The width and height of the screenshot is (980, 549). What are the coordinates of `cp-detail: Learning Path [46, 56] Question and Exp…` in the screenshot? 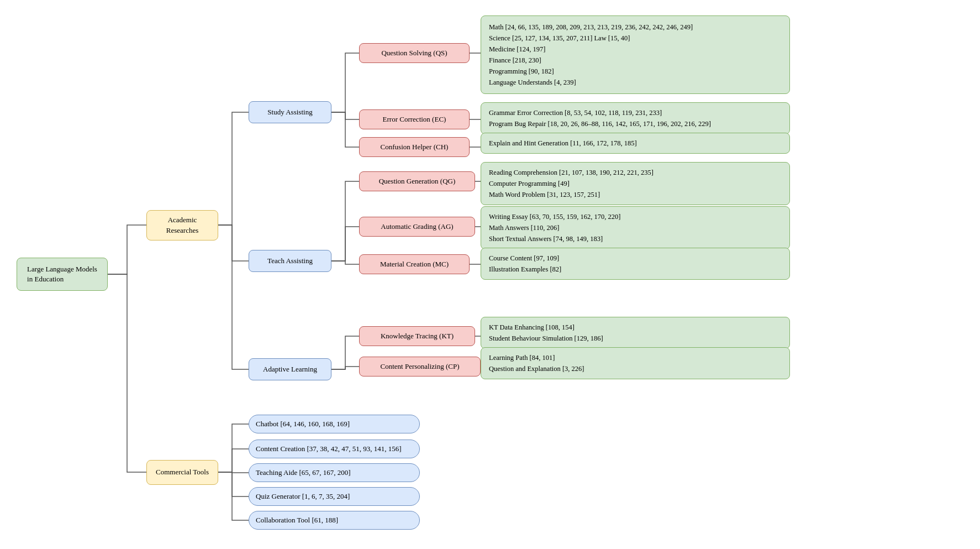 It's located at (635, 363).